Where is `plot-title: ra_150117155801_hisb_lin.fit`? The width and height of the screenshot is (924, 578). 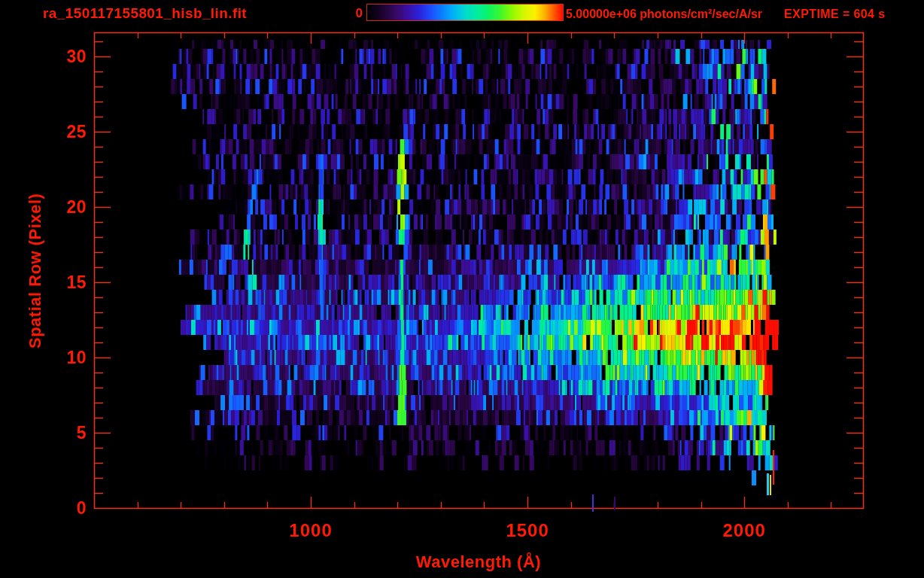 plot-title: ra_150117155801_hisb_lin.fit is located at coordinates (144, 14).